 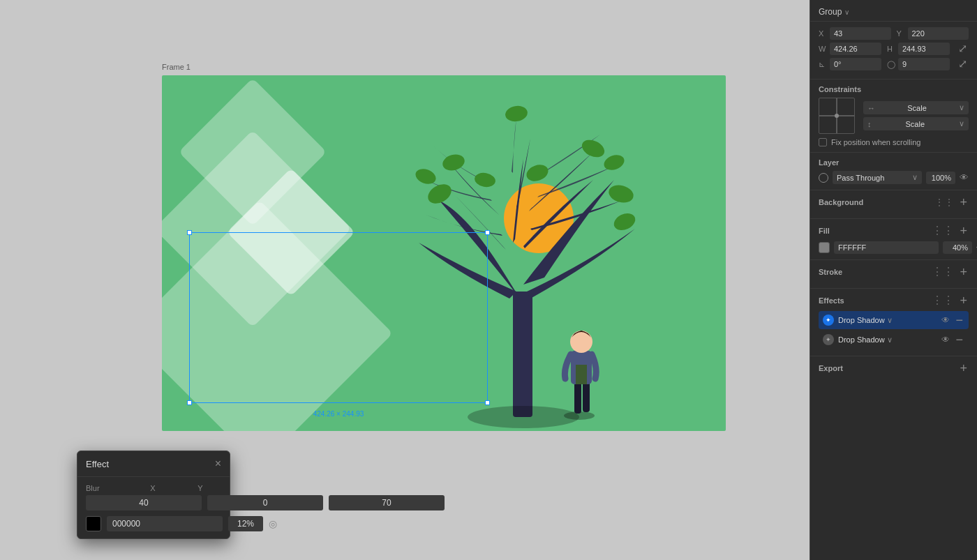 What do you see at coordinates (893, 116) in the screenshot?
I see `constraints-section: Constraints ↔ Scale ∨ ↕ Scale ∨` at bounding box center [893, 116].